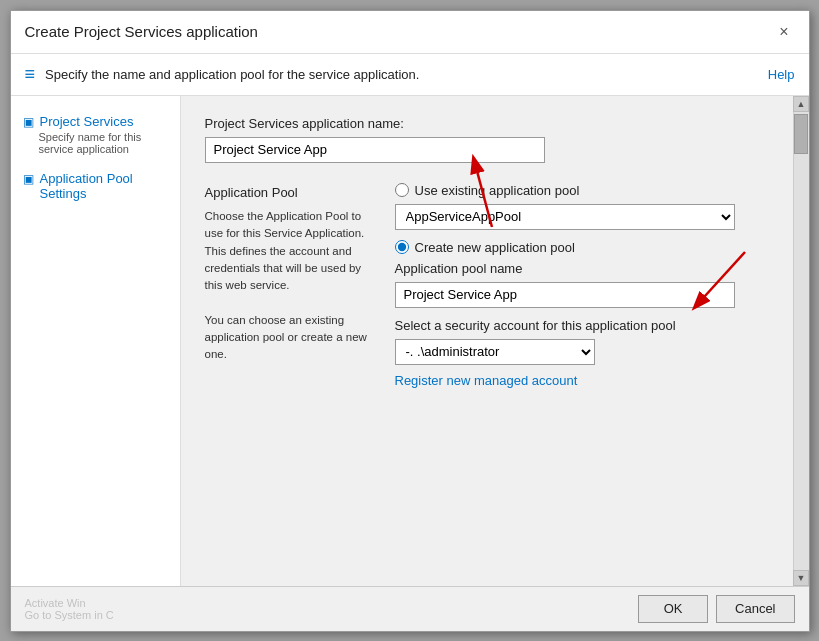  Describe the element at coordinates (487, 124) in the screenshot. I see `name-field-label: Project Services application name:` at that location.